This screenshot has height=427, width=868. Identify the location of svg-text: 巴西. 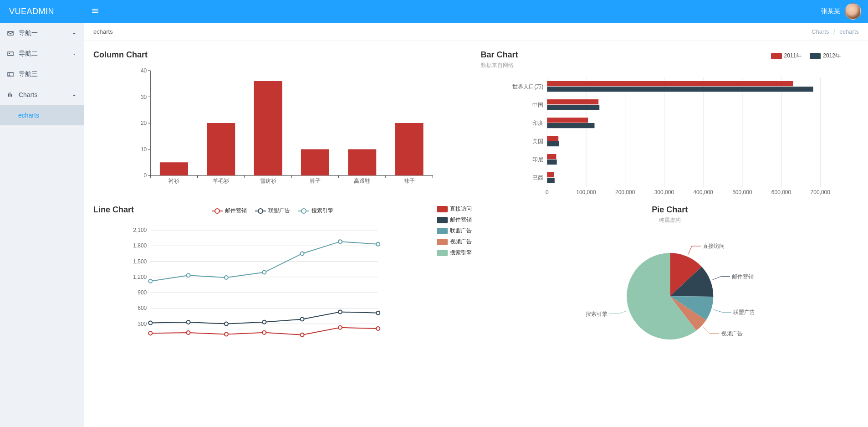
(538, 178).